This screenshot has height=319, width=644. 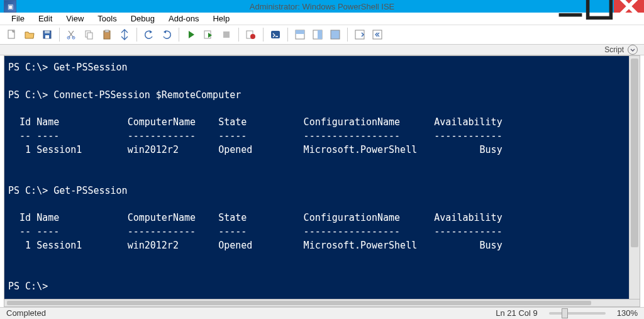 I want to click on show-script-pane-right-button, so click(x=318, y=35).